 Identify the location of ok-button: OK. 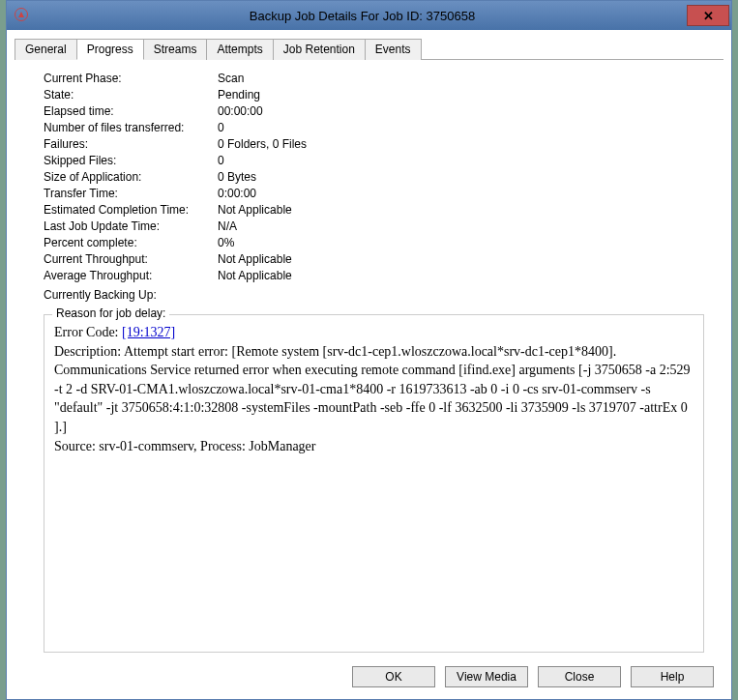
(394, 677).